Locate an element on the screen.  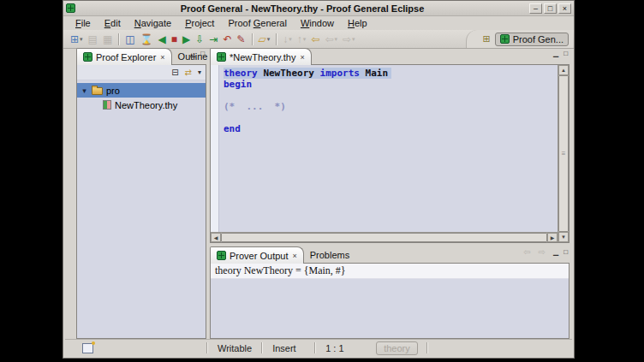
last-edit-location-icon: ⇦ is located at coordinates (315, 39).